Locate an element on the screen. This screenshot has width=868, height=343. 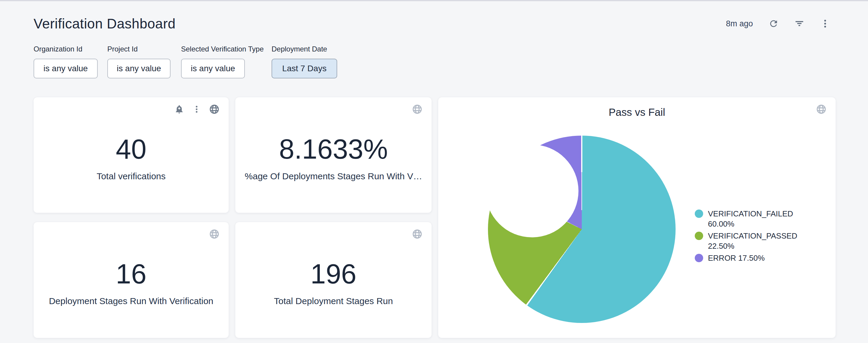
filter-deployment-date: Deployment Date Last 7 Days is located at coordinates (305, 62).